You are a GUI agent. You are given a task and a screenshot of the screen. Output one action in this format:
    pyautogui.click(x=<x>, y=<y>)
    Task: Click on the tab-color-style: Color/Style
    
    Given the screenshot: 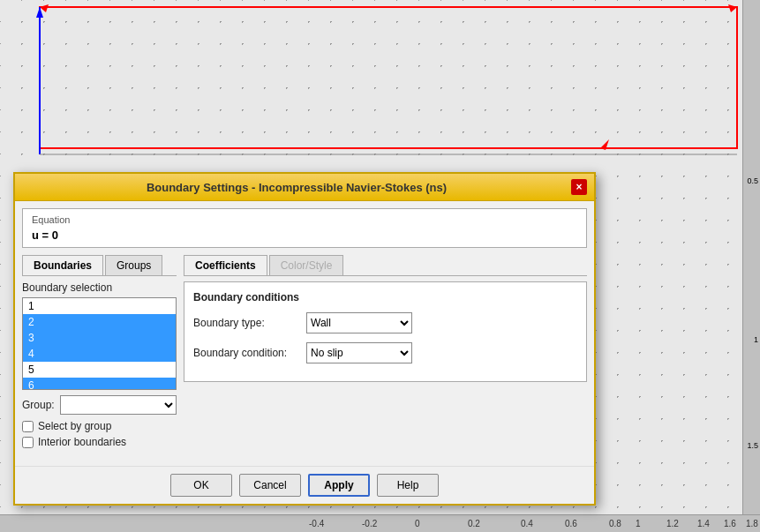 What is the action you would take?
    pyautogui.click(x=307, y=265)
    